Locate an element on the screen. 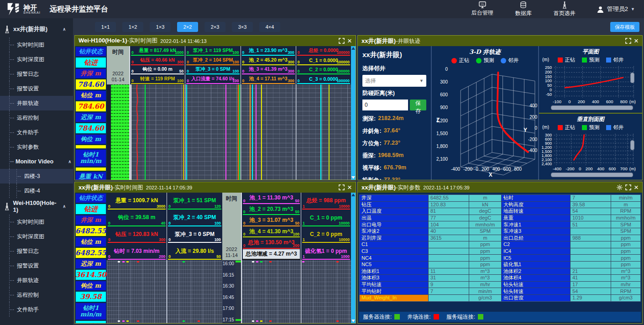  param-value is located at coordinates (449, 245).